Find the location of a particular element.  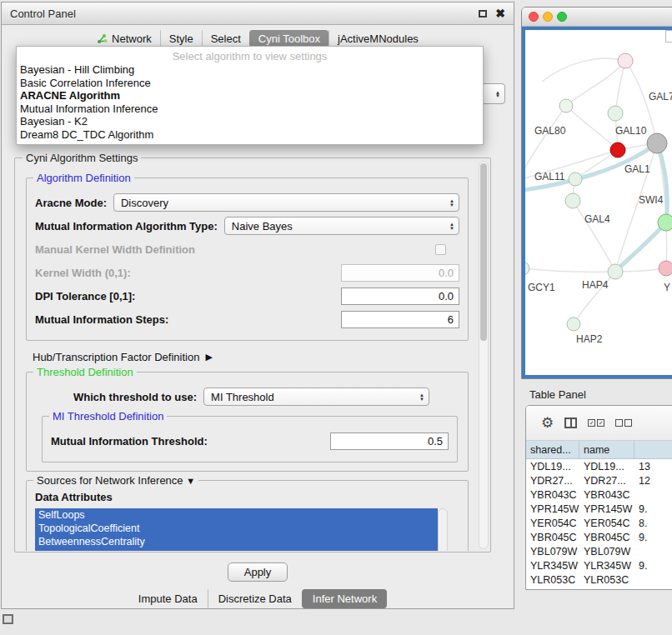

aracne-mode-select: Discovery ▲▼ is located at coordinates (287, 202).